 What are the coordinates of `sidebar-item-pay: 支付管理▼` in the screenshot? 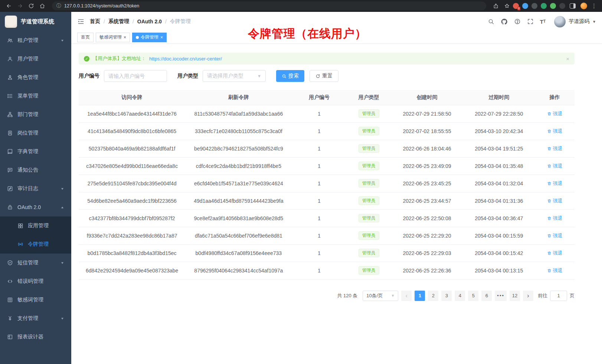 It's located at (36, 318).